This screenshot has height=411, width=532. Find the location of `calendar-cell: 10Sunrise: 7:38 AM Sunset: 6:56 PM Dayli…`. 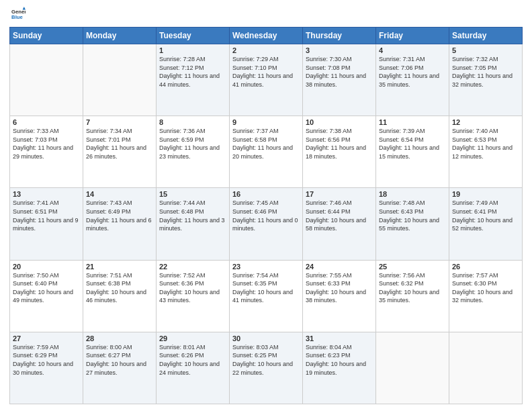

calendar-cell: 10Sunrise: 7:38 AM Sunset: 6:56 PM Dayli… is located at coordinates (340, 152).